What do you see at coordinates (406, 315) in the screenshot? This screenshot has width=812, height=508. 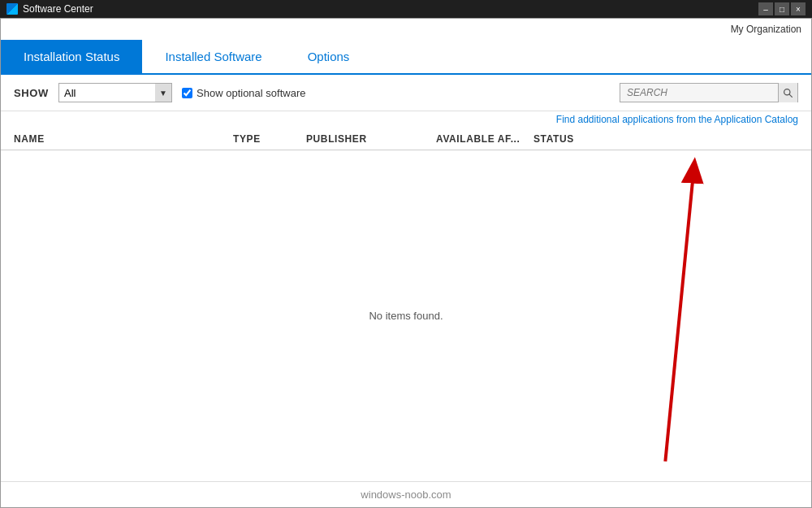 I see `no-items-message: No items found.` at bounding box center [406, 315].